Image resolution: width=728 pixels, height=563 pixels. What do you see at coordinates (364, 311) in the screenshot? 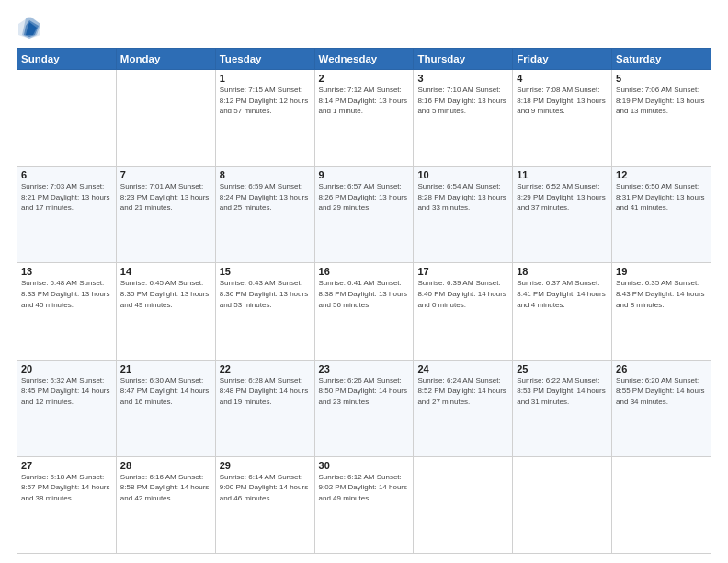
I see `calendar-cell: 16Sunrise: 6:41 AM Sunset: 8:38 PM Dayli…` at bounding box center [364, 311].